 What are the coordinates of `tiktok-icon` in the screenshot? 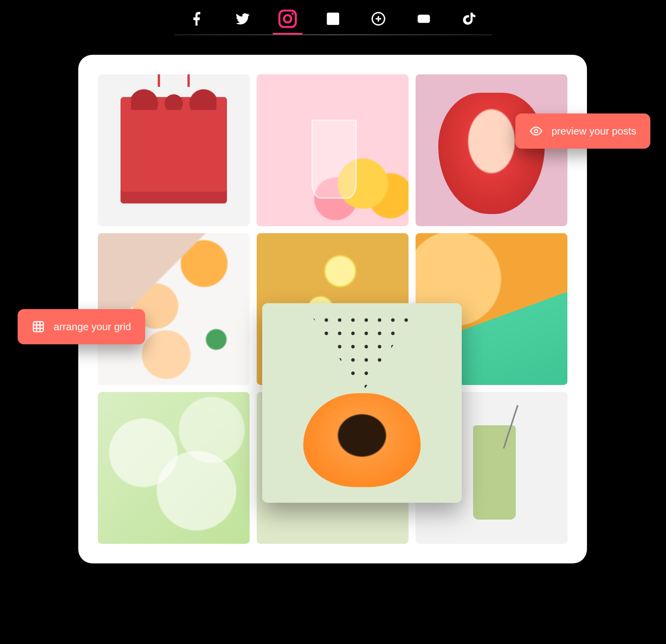 It's located at (469, 19).